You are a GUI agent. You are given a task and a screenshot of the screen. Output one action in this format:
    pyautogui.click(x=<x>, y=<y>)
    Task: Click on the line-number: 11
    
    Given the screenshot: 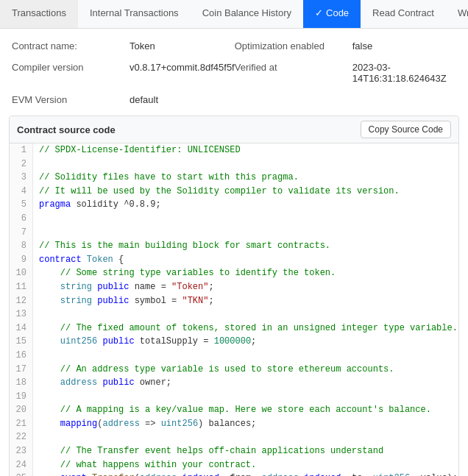 What is the action you would take?
    pyautogui.click(x=21, y=287)
    